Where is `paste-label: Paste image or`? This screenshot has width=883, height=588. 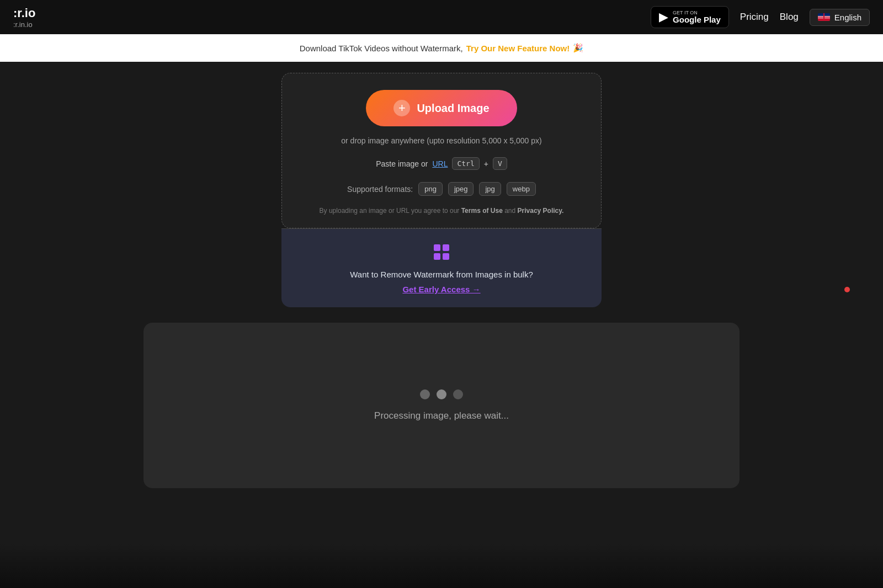
paste-label: Paste image or is located at coordinates (402, 164).